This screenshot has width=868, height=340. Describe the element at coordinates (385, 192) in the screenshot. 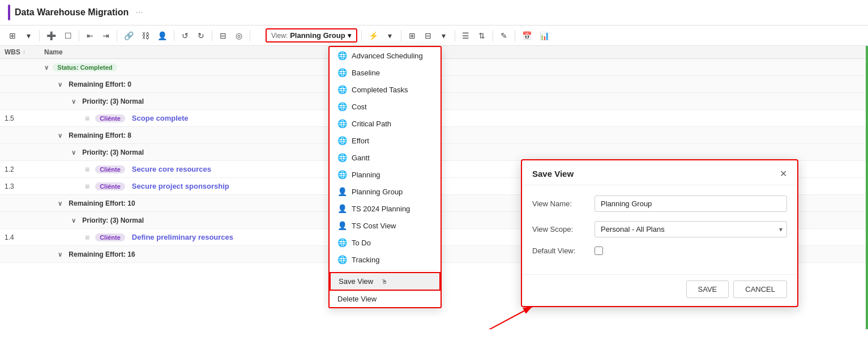

I see `dropdown-item-planning-group: 👤 Planning Group` at that location.